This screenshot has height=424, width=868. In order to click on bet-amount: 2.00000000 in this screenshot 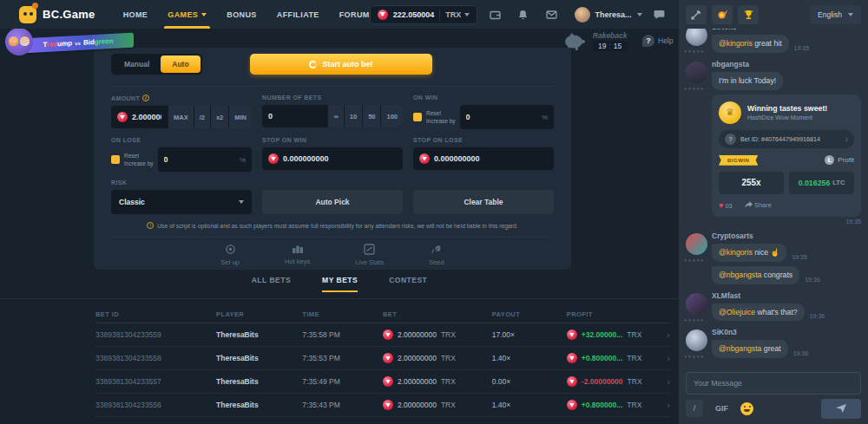, I will do `click(417, 405)`.